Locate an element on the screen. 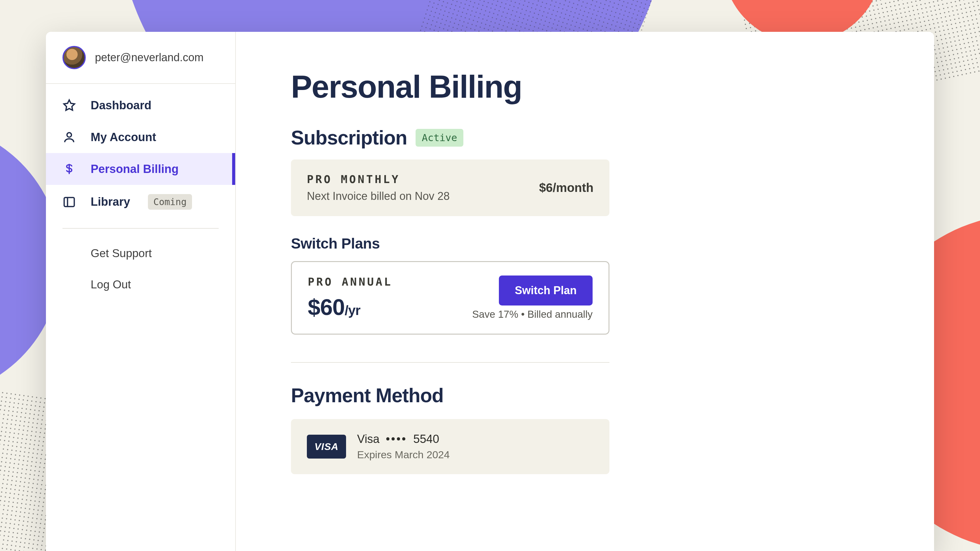 Image resolution: width=980 pixels, height=551 pixels. secondary-nav: Get Support Log Out is located at coordinates (141, 269).